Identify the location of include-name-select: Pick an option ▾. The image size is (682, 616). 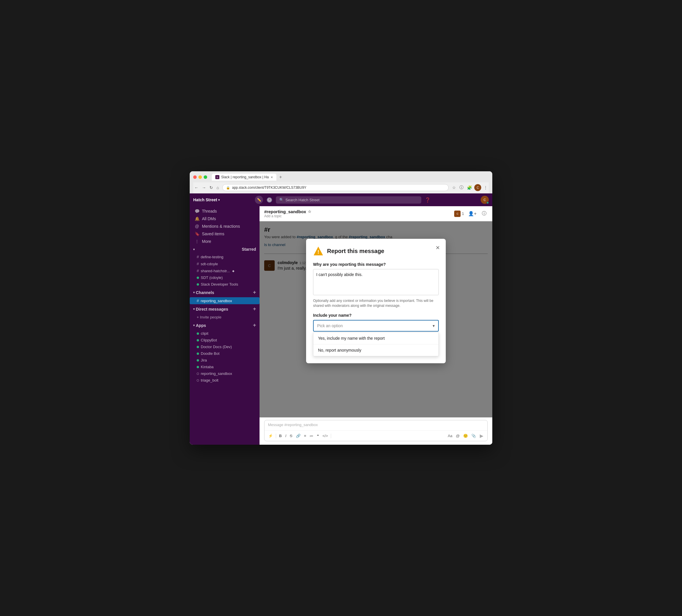
(376, 326).